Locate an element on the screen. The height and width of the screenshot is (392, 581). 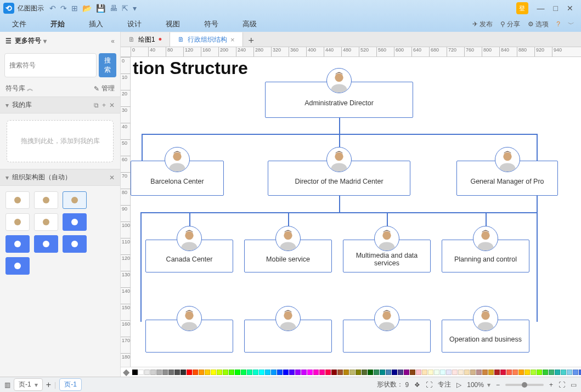
folder-icon: ⧉ is located at coordinates (97, 105).